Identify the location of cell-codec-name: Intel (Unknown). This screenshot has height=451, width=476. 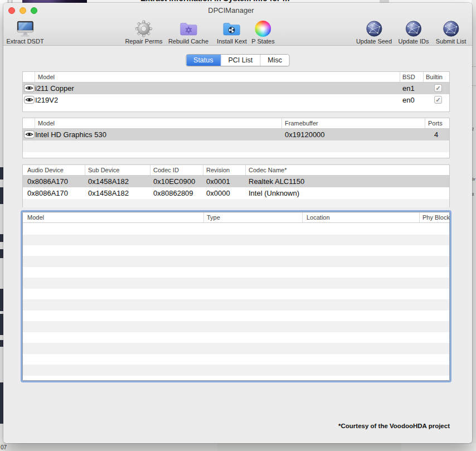
(274, 193).